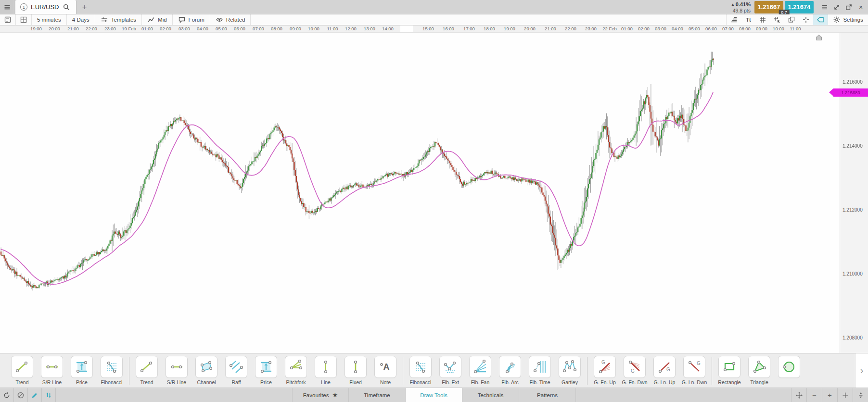 The image size is (868, 402). Describe the element at coordinates (861, 395) in the screenshot. I see `vertical-split-icon` at that location.